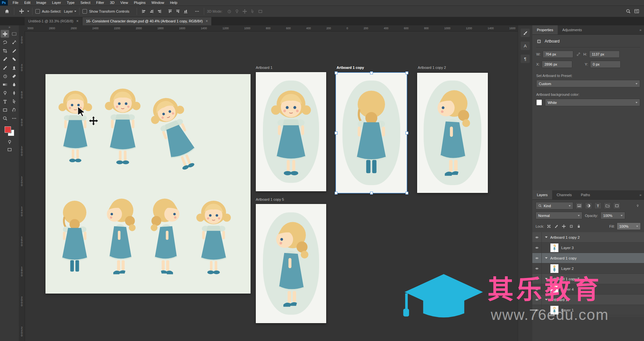 The image size is (644, 341). Describe the element at coordinates (564, 195) in the screenshot. I see `tab-channels: Channels` at that location.